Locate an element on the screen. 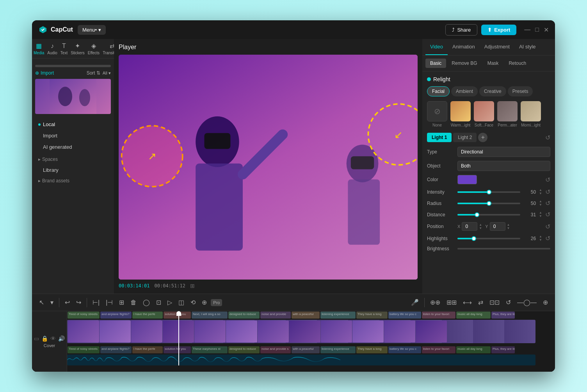 This screenshot has width=587, height=392. light-tab-1: Light 1 is located at coordinates (439, 137).